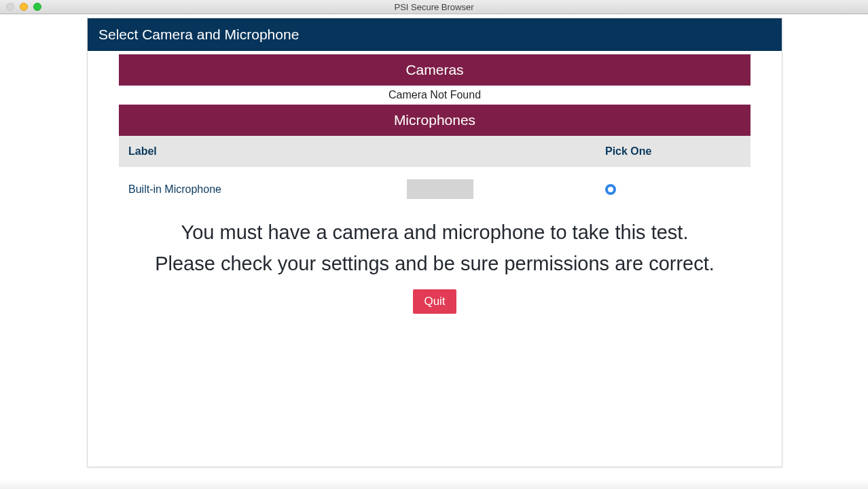 This screenshot has width=868, height=489. Describe the element at coordinates (435, 264) in the screenshot. I see `instruction-line-2: Please check your settings and be sure p…` at that location.